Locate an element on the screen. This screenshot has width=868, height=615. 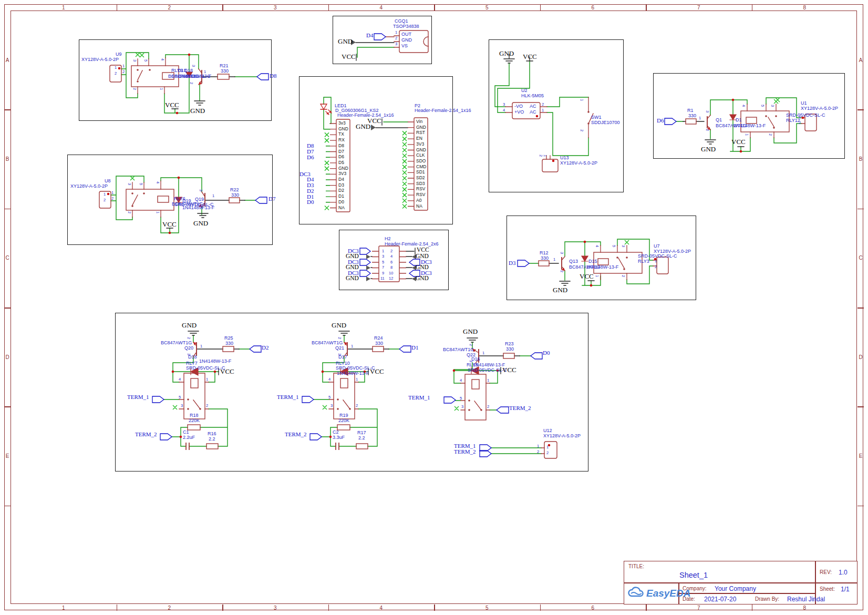
ref-r18: R18 is located at coordinates (194, 415).